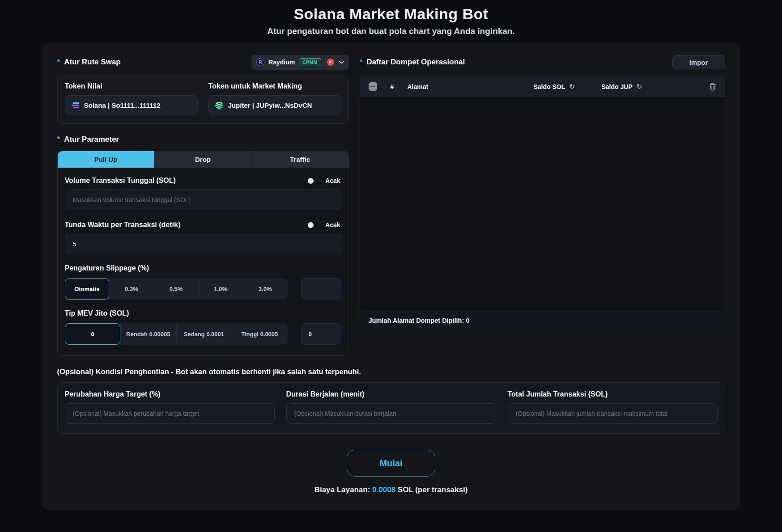  What do you see at coordinates (132, 289) in the screenshot?
I see `slippage-option-03: 0.3%` at bounding box center [132, 289].